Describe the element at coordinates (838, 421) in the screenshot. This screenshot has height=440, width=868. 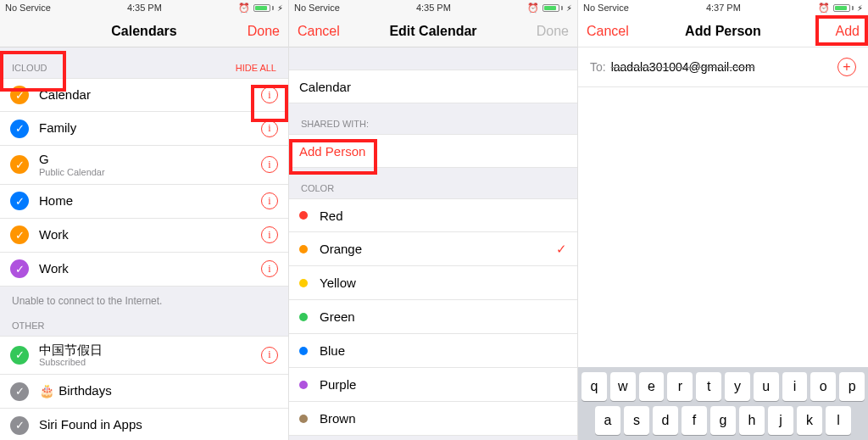
I see `key-l: l` at that location.